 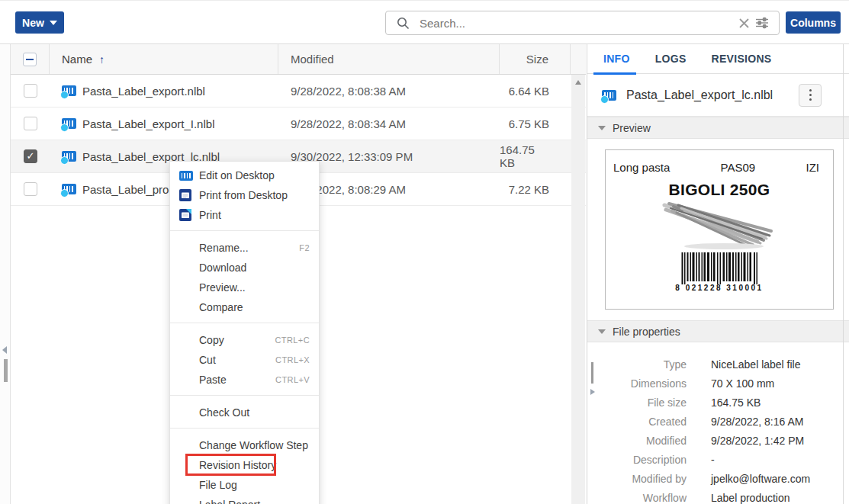 I want to click on file-actions-button, so click(x=810, y=95).